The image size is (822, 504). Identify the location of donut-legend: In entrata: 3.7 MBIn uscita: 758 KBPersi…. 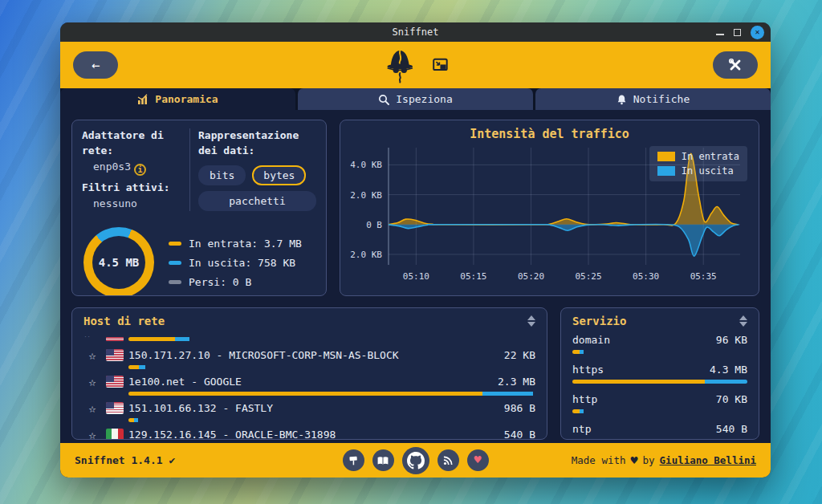
(235, 263).